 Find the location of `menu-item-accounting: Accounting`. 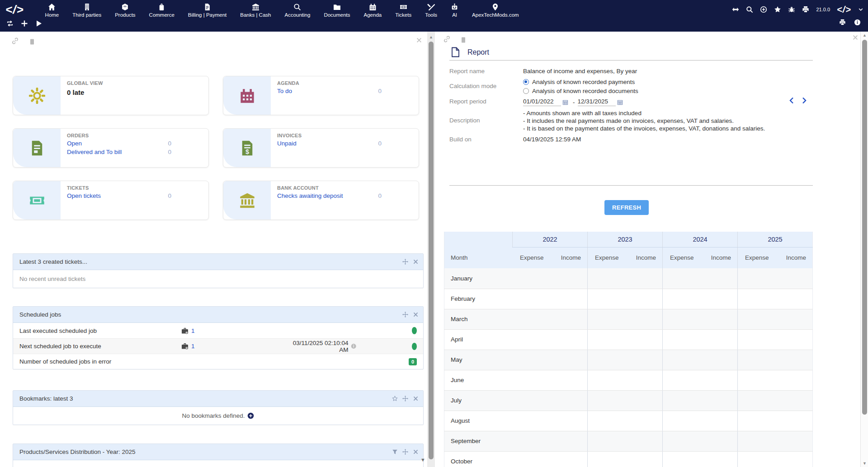

menu-item-accounting: Accounting is located at coordinates (297, 9).